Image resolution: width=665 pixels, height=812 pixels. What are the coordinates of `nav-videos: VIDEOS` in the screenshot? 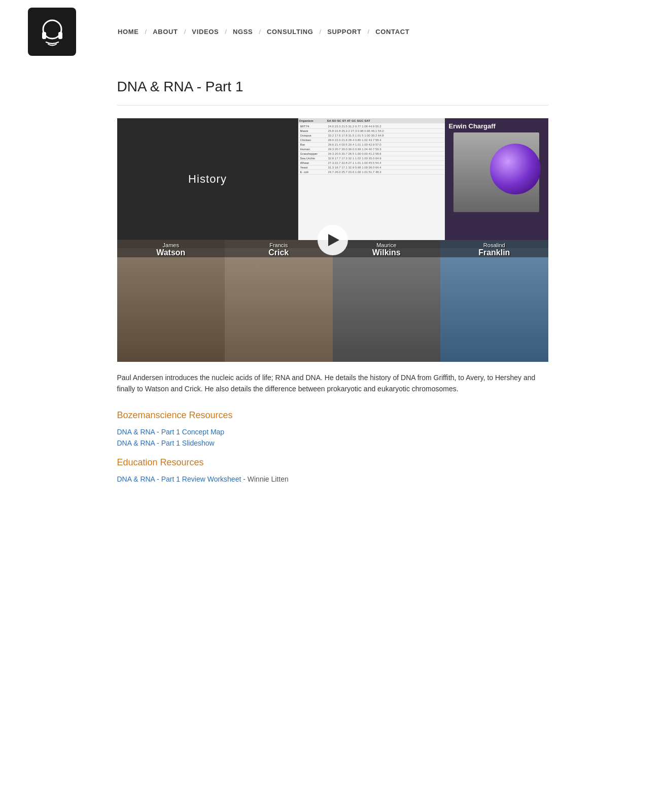 It's located at (205, 31).